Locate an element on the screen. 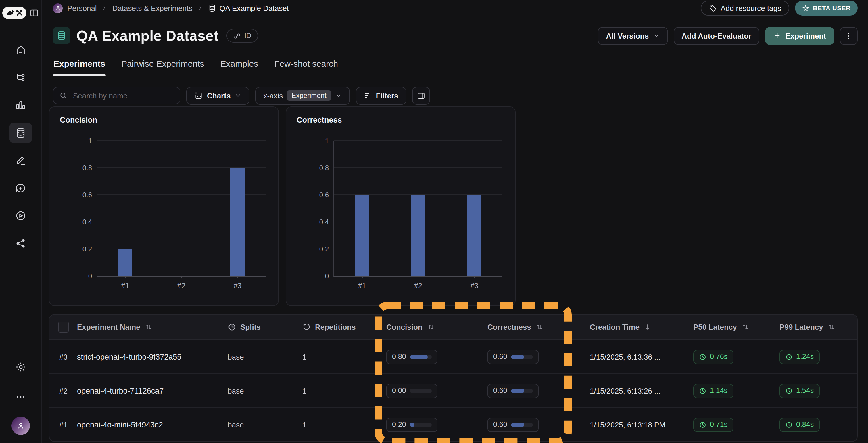  latency-chip: 1.24s is located at coordinates (799, 357).